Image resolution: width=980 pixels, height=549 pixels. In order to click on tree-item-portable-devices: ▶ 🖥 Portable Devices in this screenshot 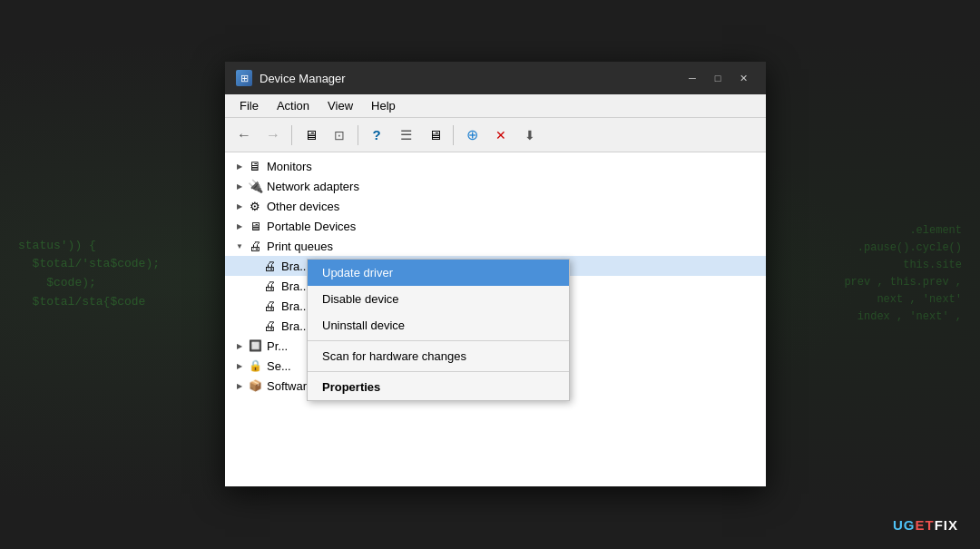, I will do `click(495, 226)`.